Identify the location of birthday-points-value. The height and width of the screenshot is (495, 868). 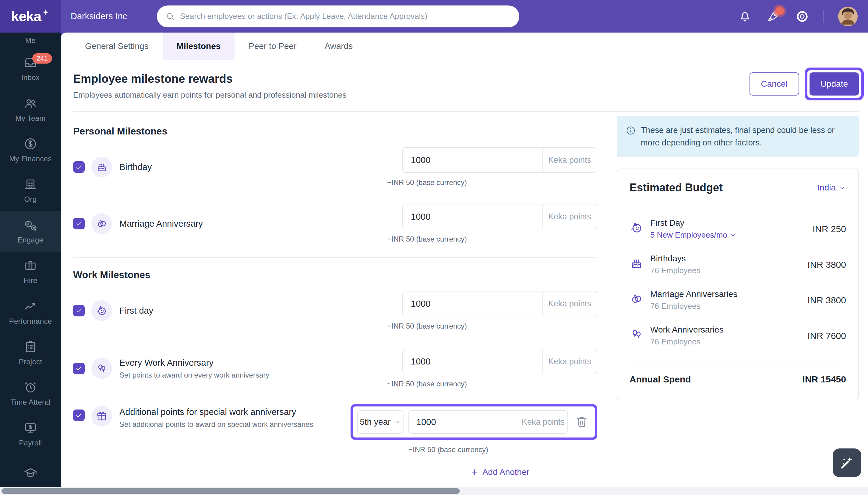
(473, 160).